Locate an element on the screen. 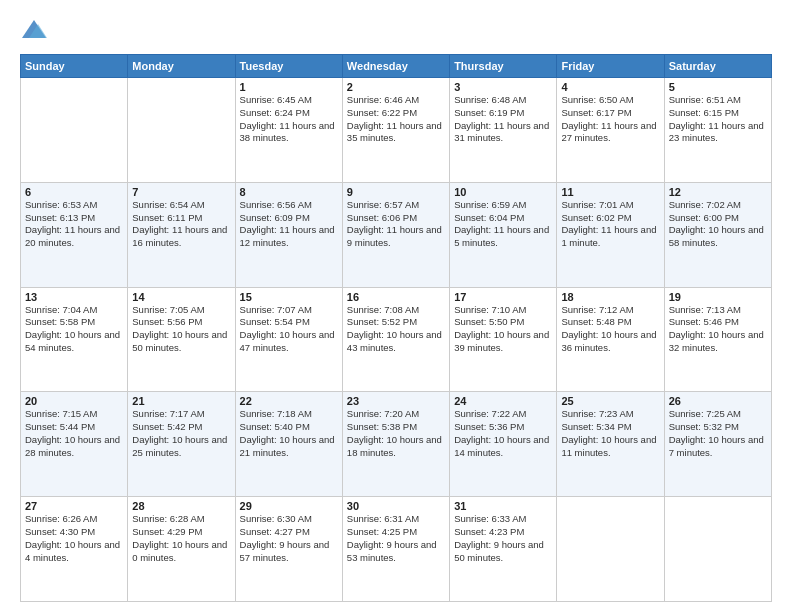 The image size is (792, 612). calendar-cell: 29Sunrise: 6:30 AMSunset: 4:27 PMDayligh… is located at coordinates (288, 550).